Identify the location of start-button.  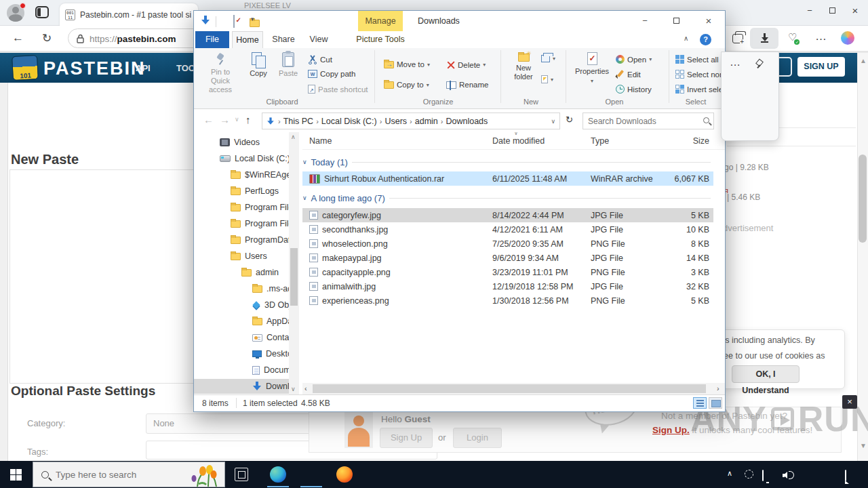
(16, 474).